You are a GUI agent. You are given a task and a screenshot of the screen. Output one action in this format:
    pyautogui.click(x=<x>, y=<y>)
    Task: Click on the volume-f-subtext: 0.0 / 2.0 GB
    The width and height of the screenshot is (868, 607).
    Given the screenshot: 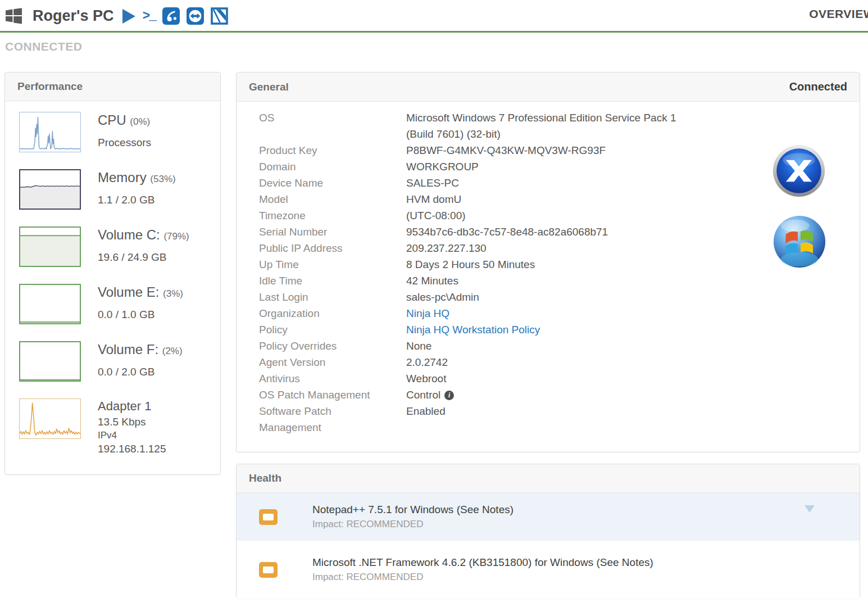 What is the action you would take?
    pyautogui.click(x=140, y=372)
    